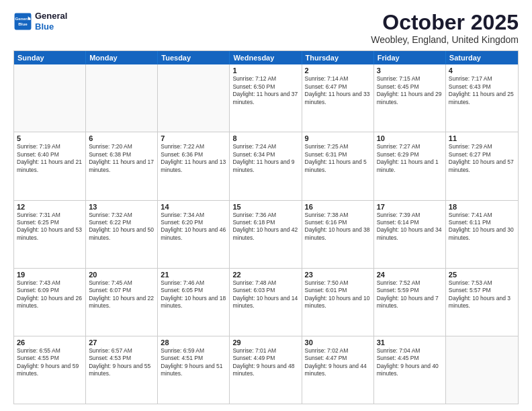 The image size is (532, 411). Describe the element at coordinates (50, 58) in the screenshot. I see `day-of-week-sunday: Sunday` at that location.